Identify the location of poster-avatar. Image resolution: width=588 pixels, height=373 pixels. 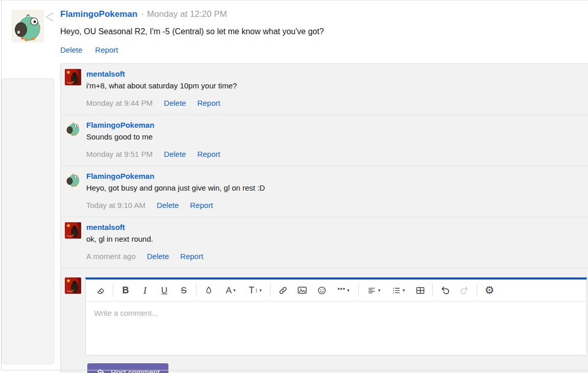
(28, 26).